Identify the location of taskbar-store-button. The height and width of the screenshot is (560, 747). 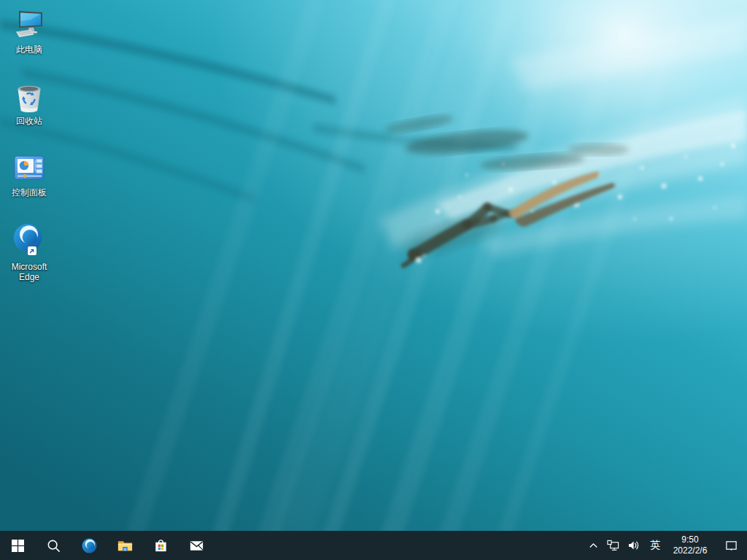
(160, 545).